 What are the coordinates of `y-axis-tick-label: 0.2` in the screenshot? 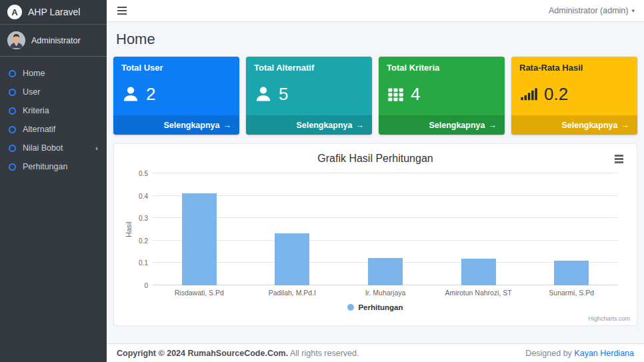 It's located at (143, 240).